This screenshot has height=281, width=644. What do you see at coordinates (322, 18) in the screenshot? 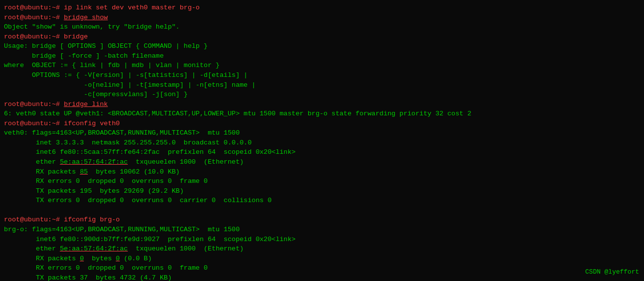
I see `terminal-line: root@ubuntu:~# bridge show` at bounding box center [322, 18].